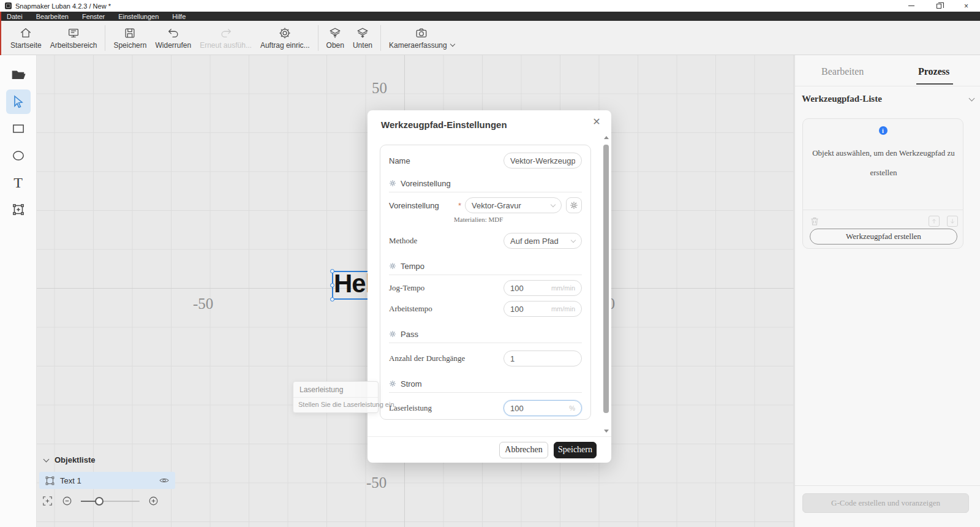 The height and width of the screenshot is (527, 980). What do you see at coordinates (18, 75) in the screenshot?
I see `folder-icon` at bounding box center [18, 75].